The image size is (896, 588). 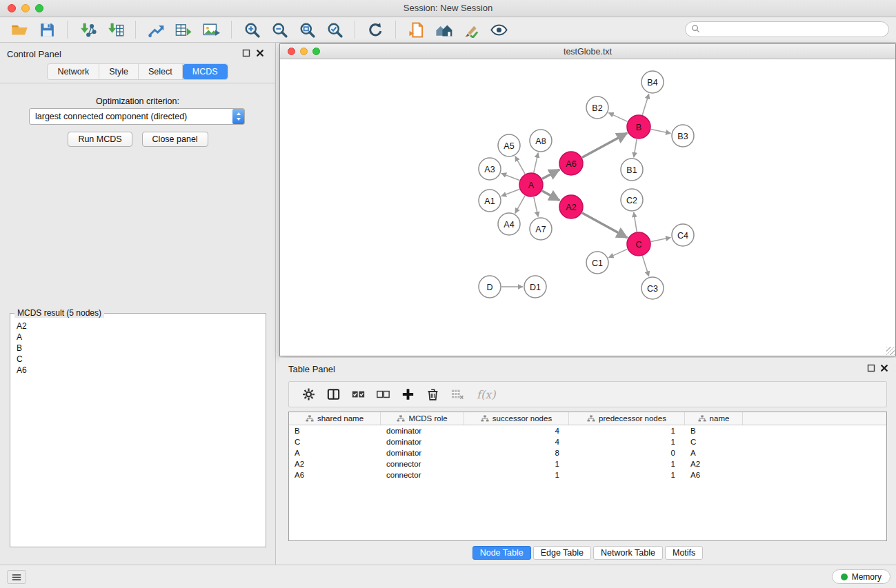 I want to click on open-doc-button, so click(x=416, y=30).